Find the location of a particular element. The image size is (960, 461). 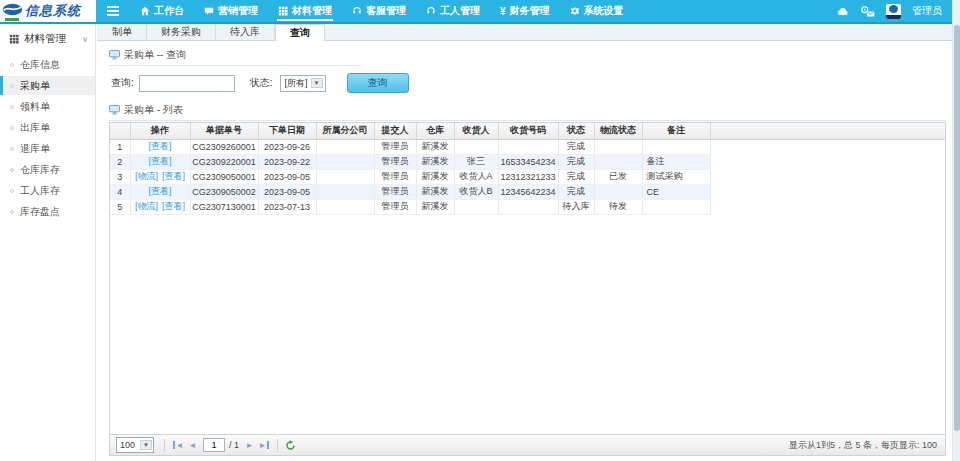

sidebar-item-6: 仓库库存 is located at coordinates (48, 170).